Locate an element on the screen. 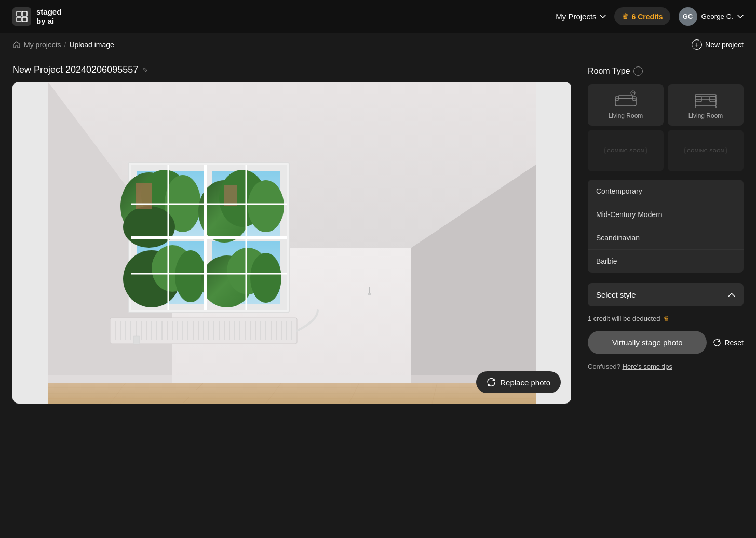  sofa-icon is located at coordinates (626, 100).